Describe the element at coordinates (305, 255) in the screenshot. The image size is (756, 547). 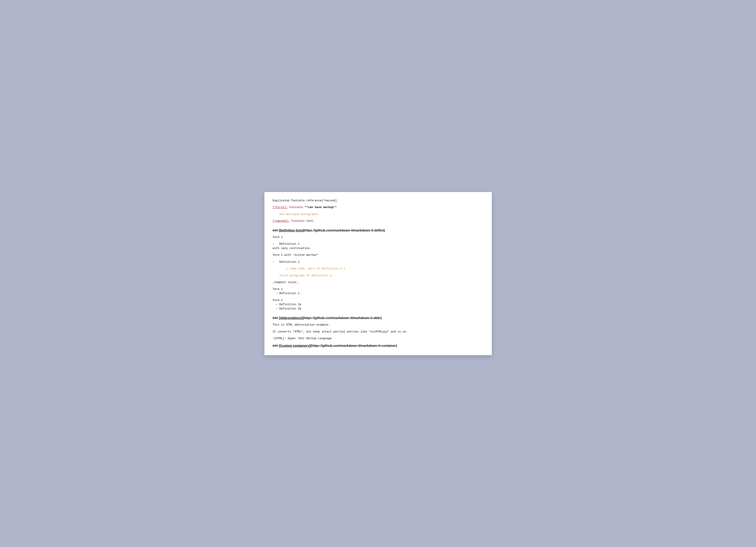
I see `deflist-term2-inline: *inline markup*` at that location.